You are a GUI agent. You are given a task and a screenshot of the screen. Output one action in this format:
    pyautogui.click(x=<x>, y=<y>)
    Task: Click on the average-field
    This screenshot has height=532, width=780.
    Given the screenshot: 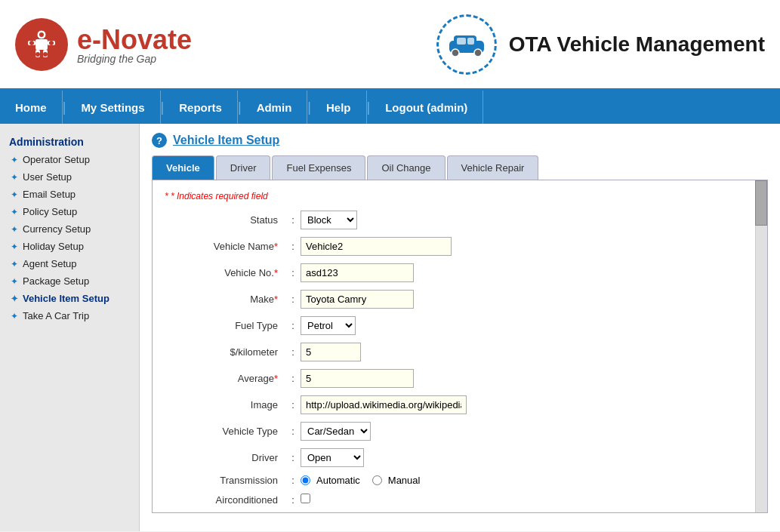 What is the action you would take?
    pyautogui.click(x=357, y=379)
    